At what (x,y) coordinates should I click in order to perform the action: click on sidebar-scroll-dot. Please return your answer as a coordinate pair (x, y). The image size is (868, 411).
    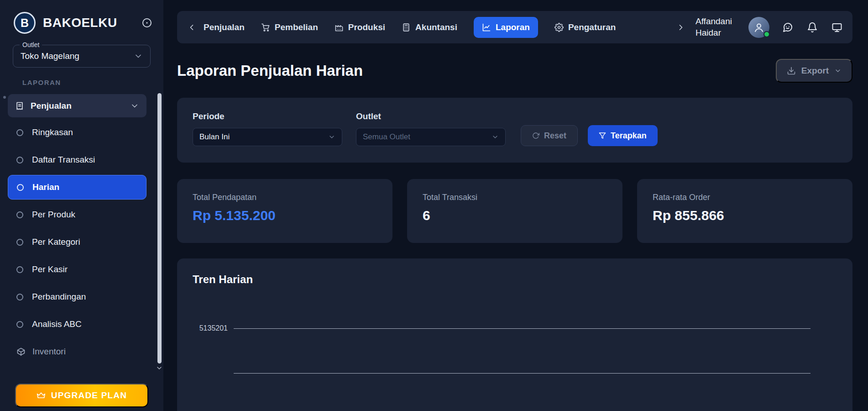
    Looking at the image, I should click on (5, 97).